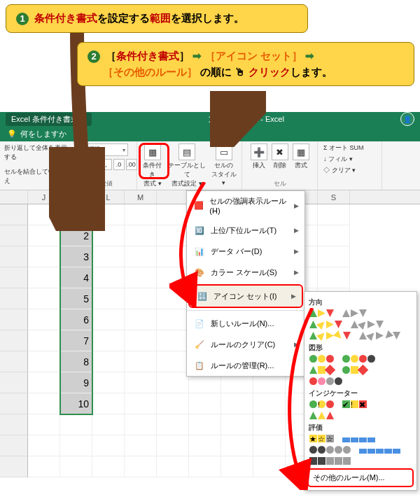 The width and height of the screenshot is (420, 504). I want to click on menu-icon-sets: 🔣アイコン セット(I)▶, so click(246, 296).